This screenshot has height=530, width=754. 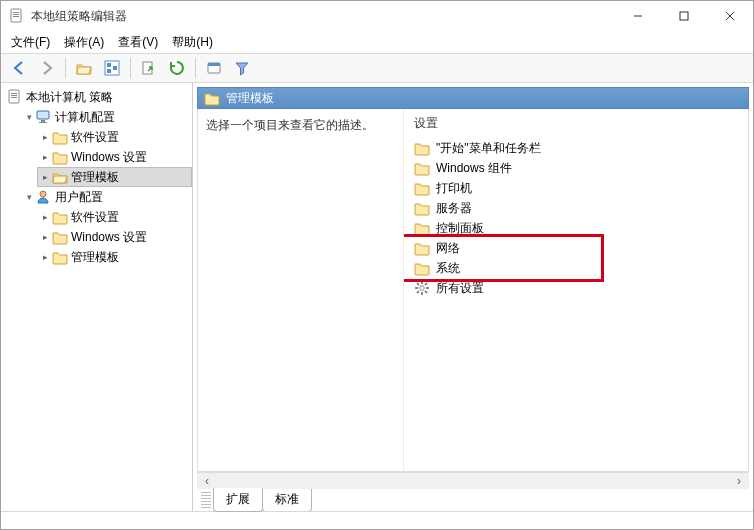 I want to click on settings-column-header: 设置, so click(x=576, y=122).